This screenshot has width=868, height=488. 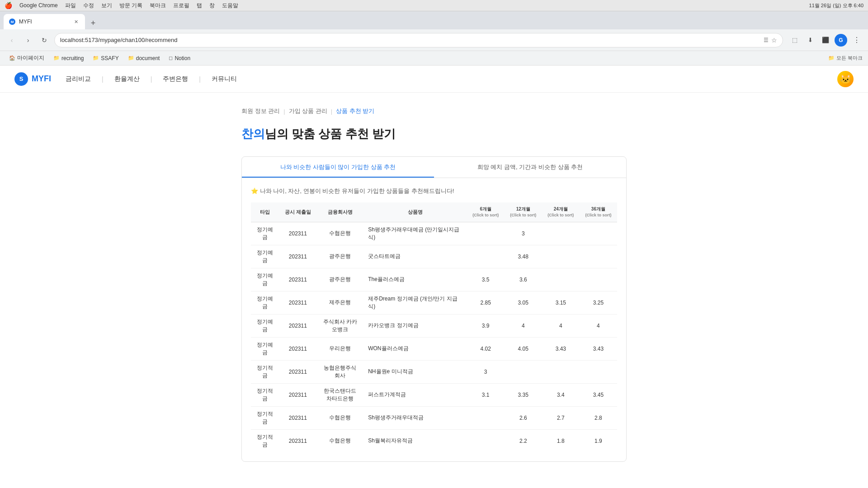 I want to click on apple-icon: 🍎, so click(x=8, y=5).